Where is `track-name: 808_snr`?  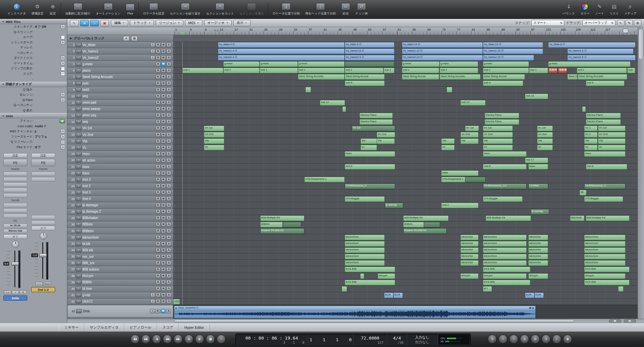 track-name: 808_snr is located at coordinates (118, 263).